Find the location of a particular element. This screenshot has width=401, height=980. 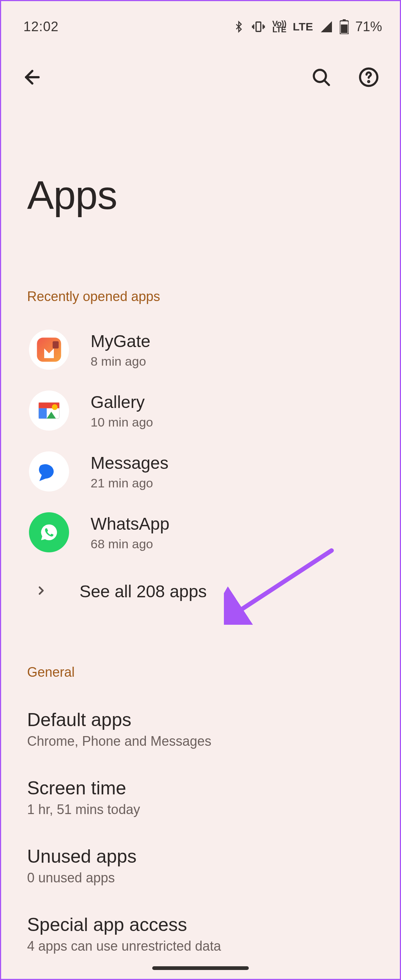

app-subtext: 8 min ago is located at coordinates (120, 361).